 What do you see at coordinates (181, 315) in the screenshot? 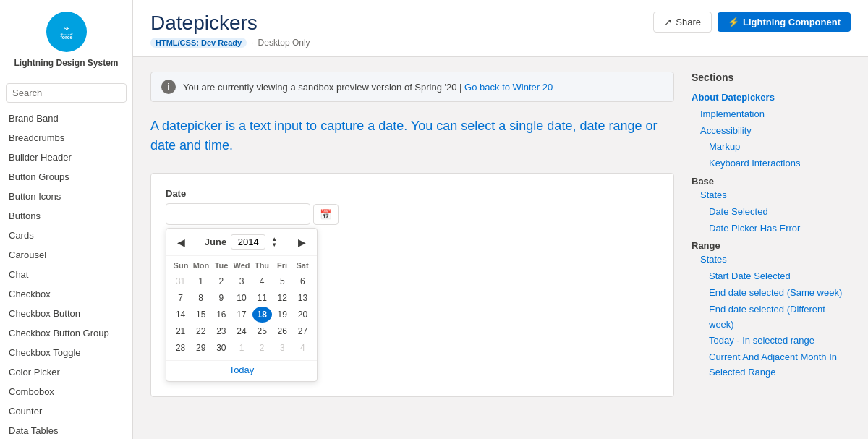
I see `cal-day: 14` at bounding box center [181, 315].